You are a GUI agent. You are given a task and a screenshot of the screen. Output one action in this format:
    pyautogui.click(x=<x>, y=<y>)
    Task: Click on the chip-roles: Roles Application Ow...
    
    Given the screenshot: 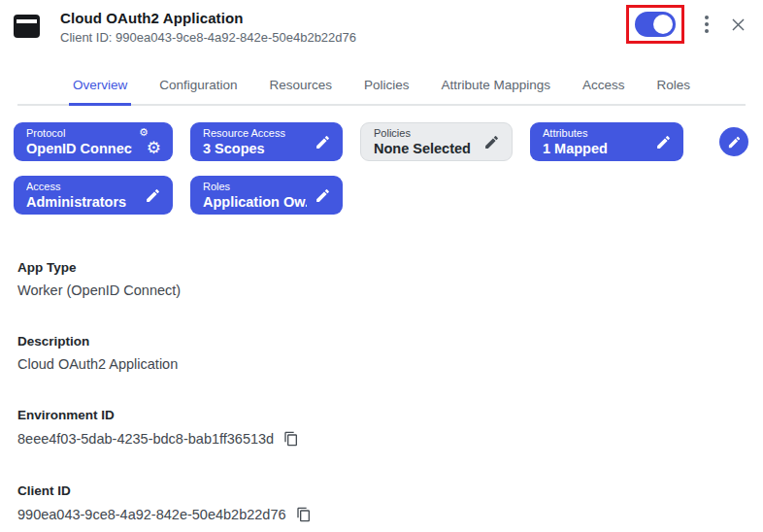 What is the action you would take?
    pyautogui.click(x=266, y=195)
    